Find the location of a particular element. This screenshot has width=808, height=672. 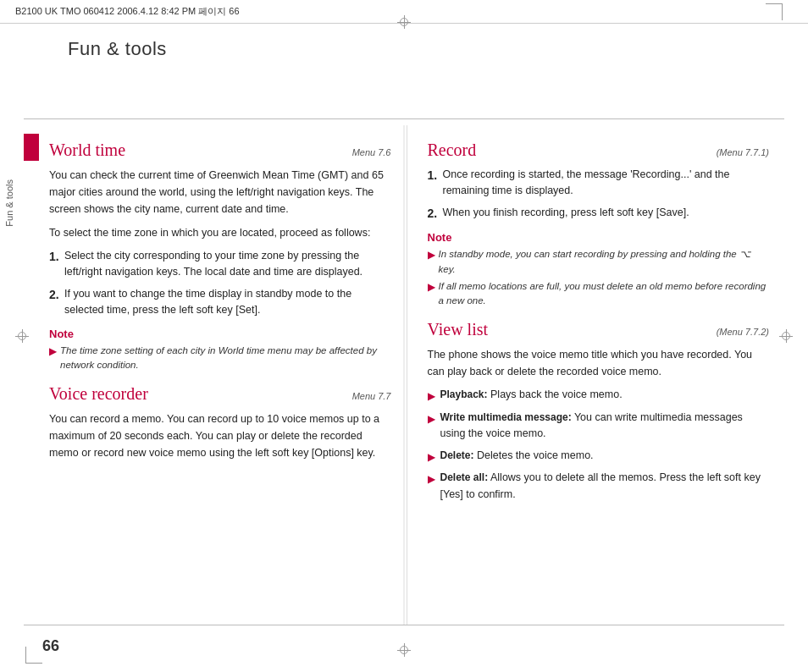

bullet-playback-body: Plays back the voice memo. is located at coordinates (556, 394).